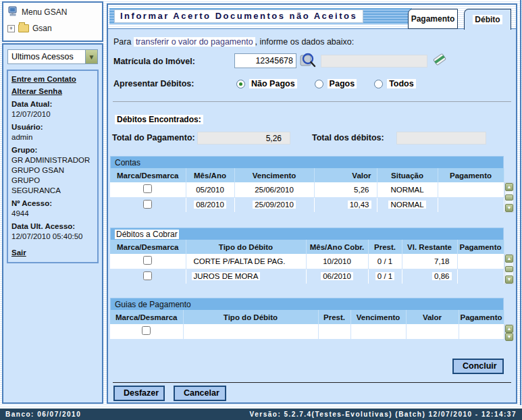 The height and width of the screenshot is (420, 522). I want to click on radio-pagos: Pagos, so click(336, 84).